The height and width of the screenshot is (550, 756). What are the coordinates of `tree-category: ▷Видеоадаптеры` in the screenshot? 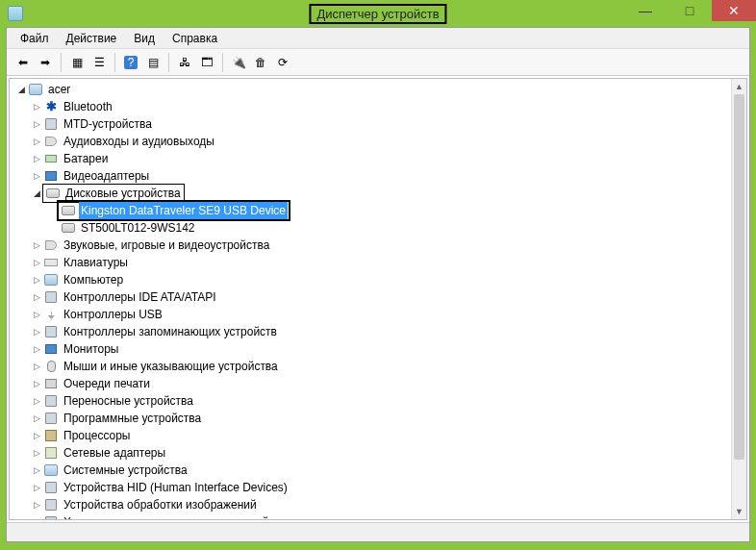 It's located at (380, 176).